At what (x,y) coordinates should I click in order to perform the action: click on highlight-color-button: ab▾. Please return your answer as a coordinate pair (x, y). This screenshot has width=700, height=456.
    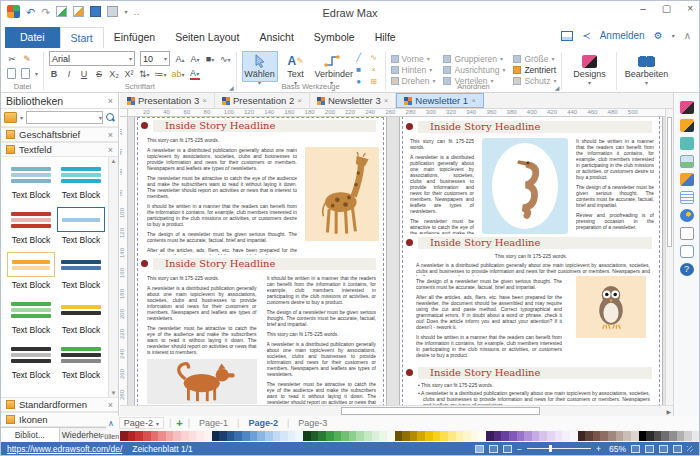
    Looking at the image, I should click on (178, 74).